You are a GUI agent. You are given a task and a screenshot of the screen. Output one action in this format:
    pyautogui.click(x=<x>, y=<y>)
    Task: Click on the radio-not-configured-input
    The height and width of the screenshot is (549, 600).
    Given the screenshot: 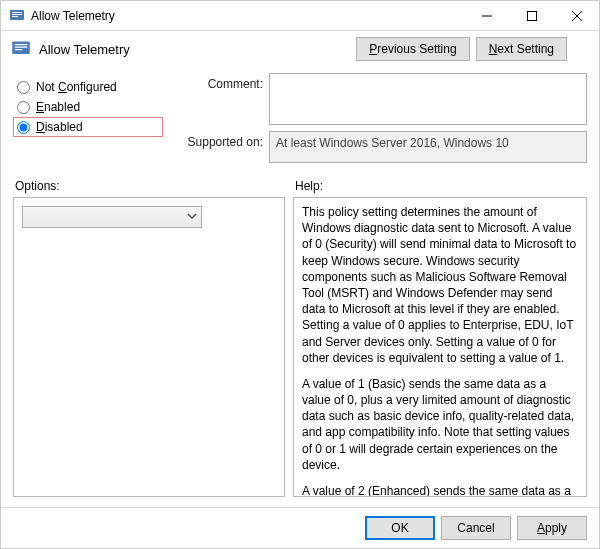 What is the action you would take?
    pyautogui.click(x=24, y=88)
    